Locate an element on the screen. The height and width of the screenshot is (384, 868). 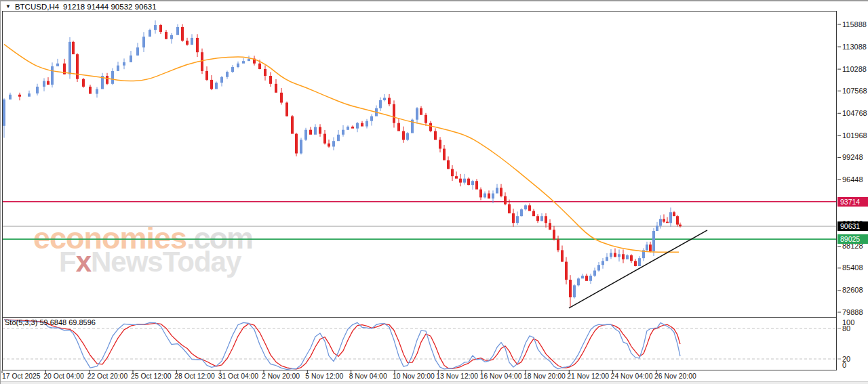
y-axis-label: 82608 is located at coordinates (853, 290).